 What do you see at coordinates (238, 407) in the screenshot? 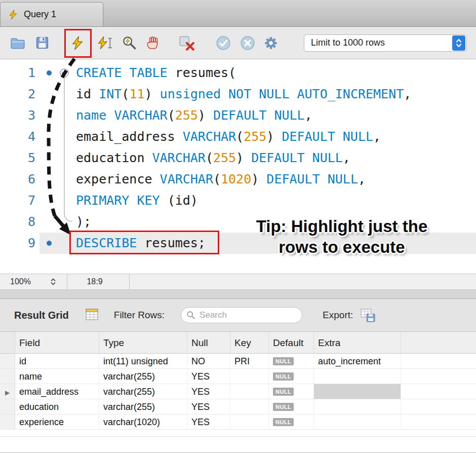
I see `table-row: educationvarchar(255)YESNULL` at bounding box center [238, 407].